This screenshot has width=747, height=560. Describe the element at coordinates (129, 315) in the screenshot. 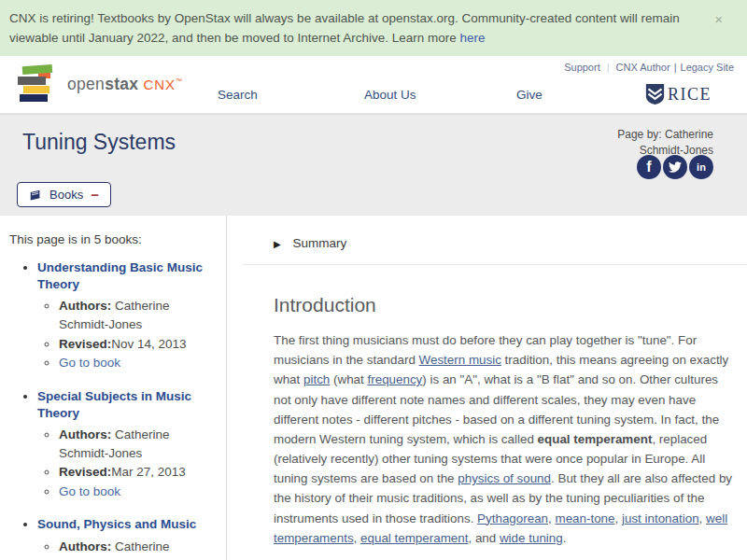

I see `book-item: Understanding Basic Music Theory Authors…` at that location.